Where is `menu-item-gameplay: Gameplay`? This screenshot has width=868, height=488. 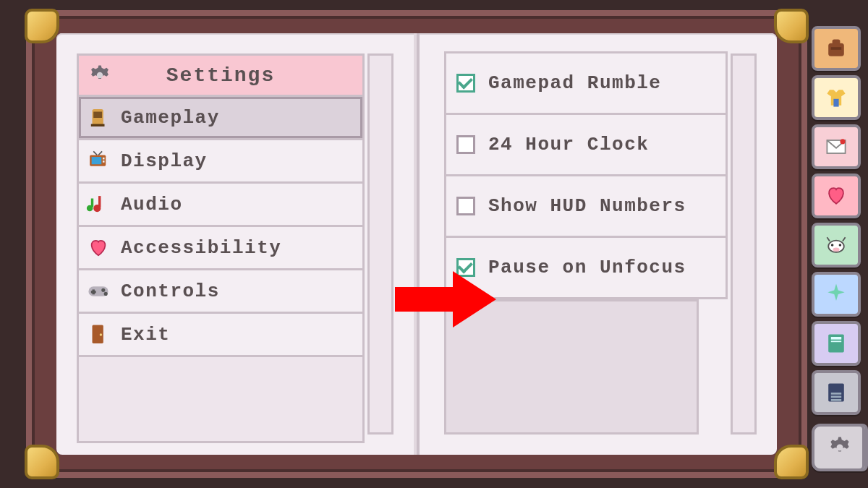
menu-item-gameplay: Gameplay is located at coordinates (221, 117).